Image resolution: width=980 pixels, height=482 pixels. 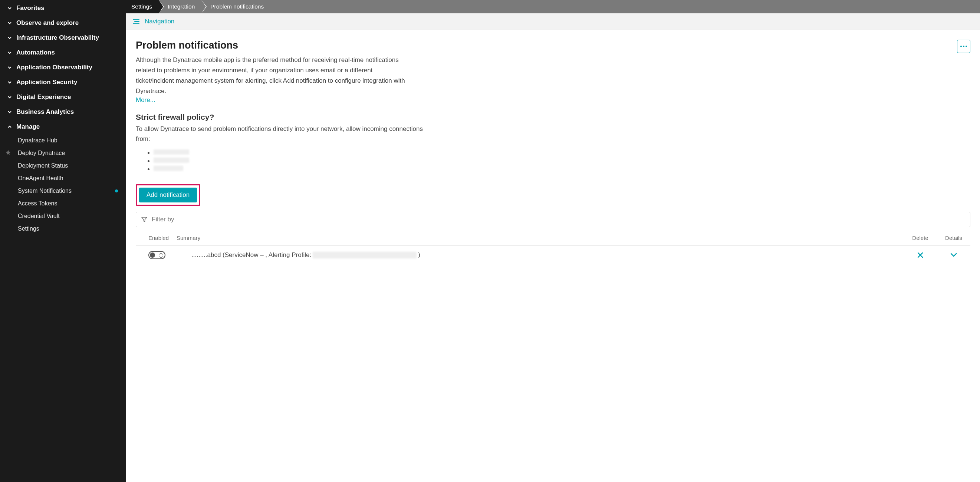 What do you see at coordinates (144, 220) in the screenshot?
I see `filter-icon` at bounding box center [144, 220].